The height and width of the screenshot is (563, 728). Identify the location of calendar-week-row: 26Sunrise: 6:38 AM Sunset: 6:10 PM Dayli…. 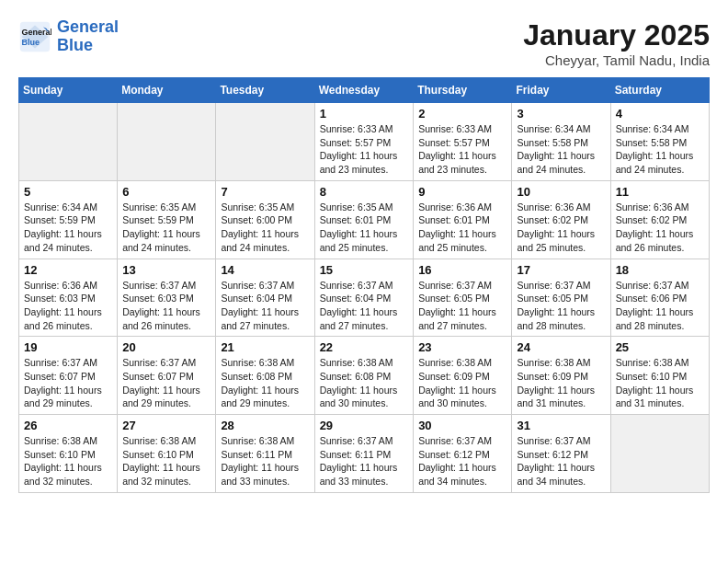
(364, 454).